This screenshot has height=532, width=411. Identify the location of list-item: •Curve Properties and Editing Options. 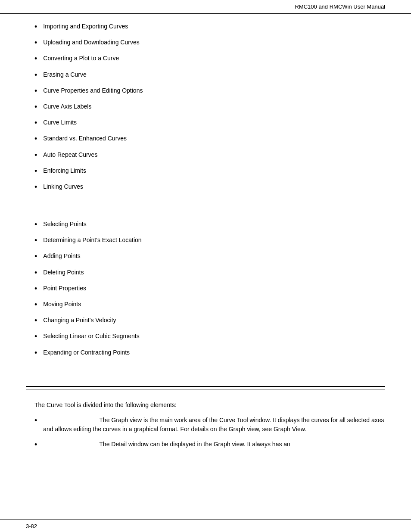
(210, 91).